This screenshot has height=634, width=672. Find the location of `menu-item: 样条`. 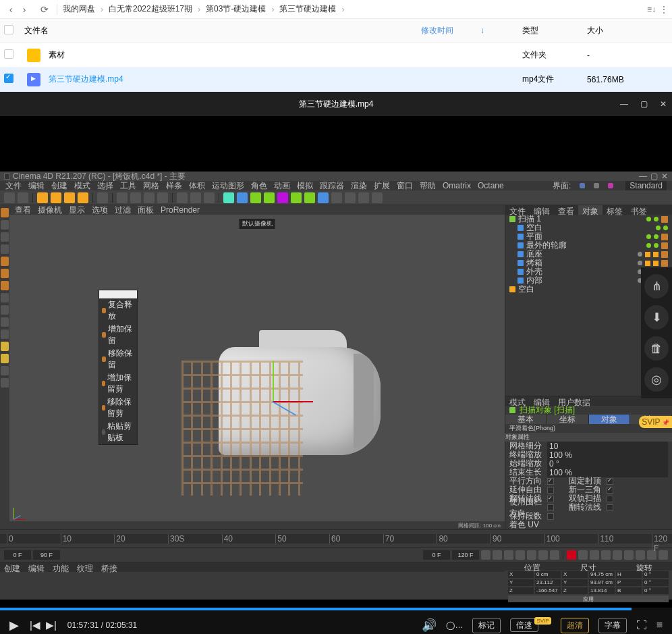

menu-item: 样条 is located at coordinates (174, 186).